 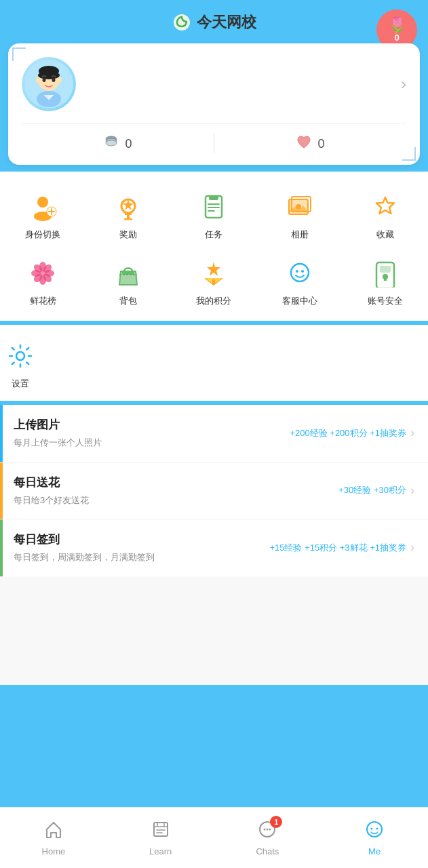 What do you see at coordinates (128, 282) in the screenshot?
I see `menu-item-bag: 背包` at bounding box center [128, 282].